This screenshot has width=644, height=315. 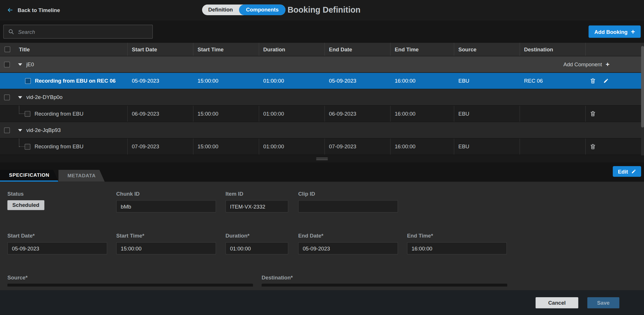 I want to click on scrollbar-thumb, so click(x=643, y=87).